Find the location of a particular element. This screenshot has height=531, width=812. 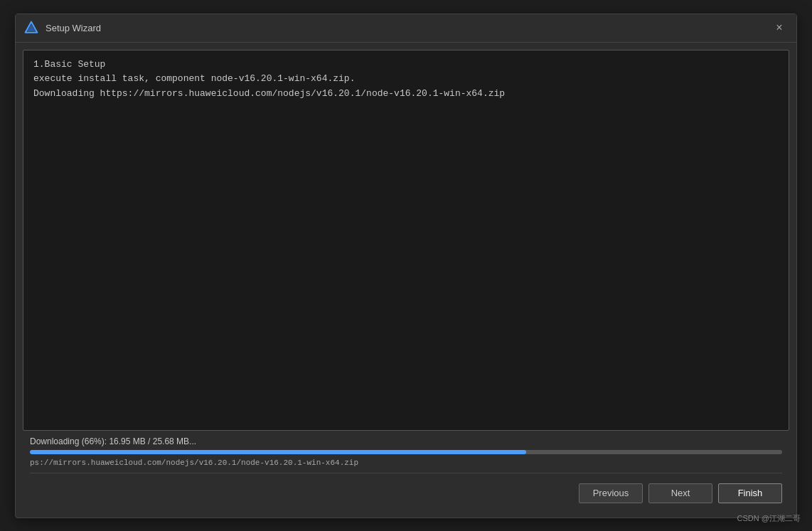

progress-bar-container is located at coordinates (406, 452).